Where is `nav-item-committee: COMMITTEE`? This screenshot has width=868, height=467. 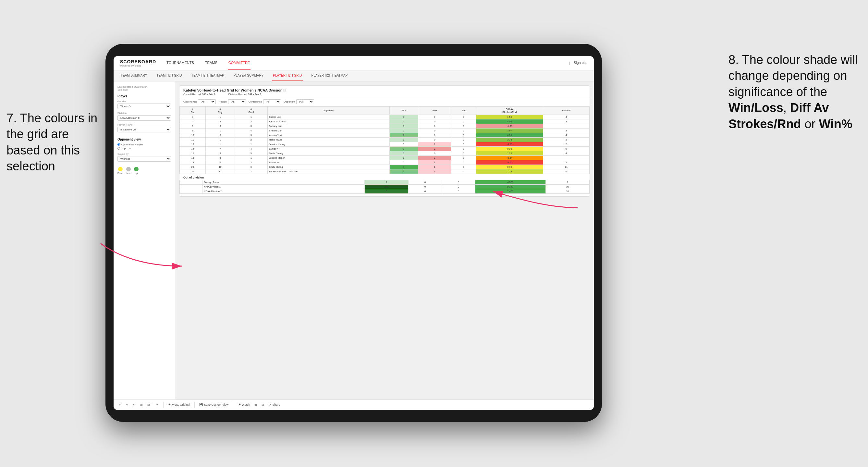
nav-item-committee: COMMITTEE is located at coordinates (239, 63).